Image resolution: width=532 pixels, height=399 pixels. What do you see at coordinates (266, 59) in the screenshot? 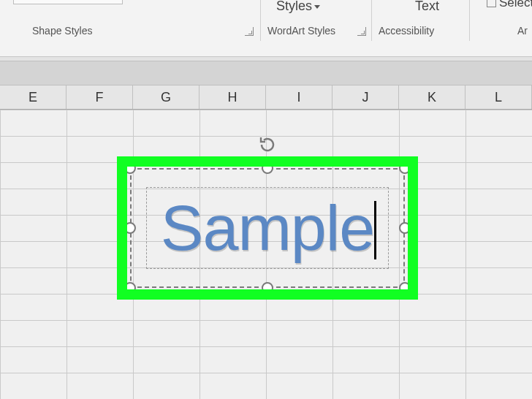
I see `formula-bar-stub` at bounding box center [266, 59].